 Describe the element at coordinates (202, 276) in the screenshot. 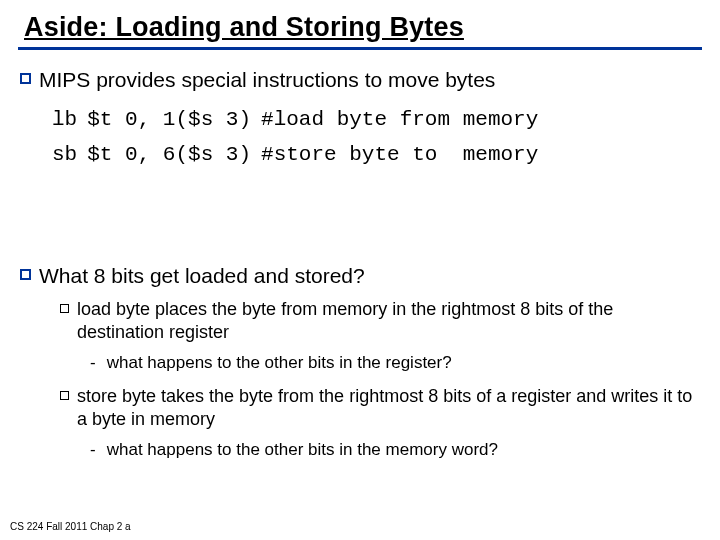

I see `bullet-2-text: What 8 bits get loaded and stored?` at that location.